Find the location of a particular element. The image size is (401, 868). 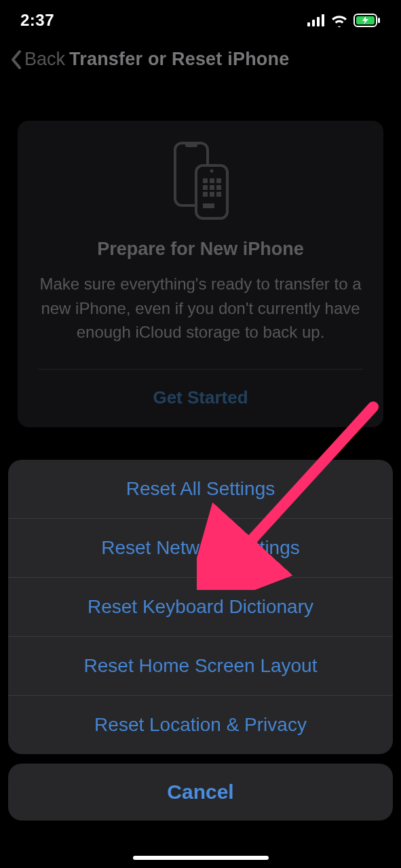

status-time: 2:37 is located at coordinates (37, 20).